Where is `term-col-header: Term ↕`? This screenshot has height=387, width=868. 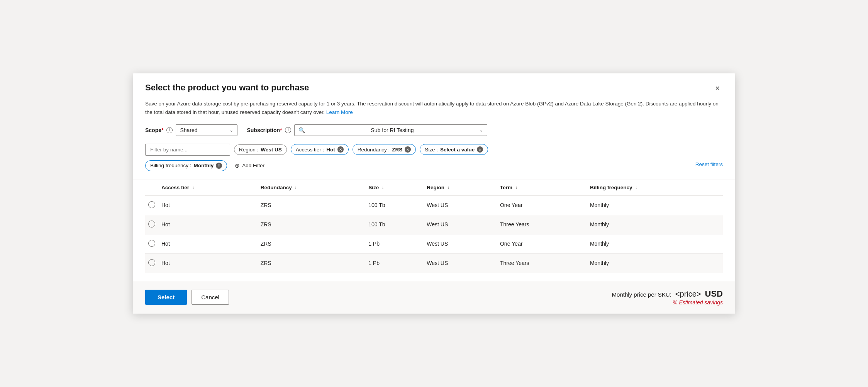
term-col-header: Term ↕ is located at coordinates (542, 188).